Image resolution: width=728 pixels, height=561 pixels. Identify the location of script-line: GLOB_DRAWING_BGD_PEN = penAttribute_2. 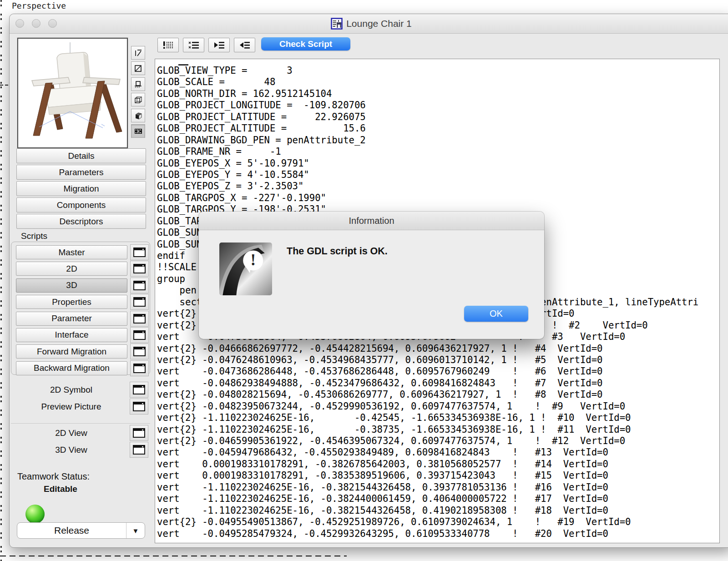
(428, 140).